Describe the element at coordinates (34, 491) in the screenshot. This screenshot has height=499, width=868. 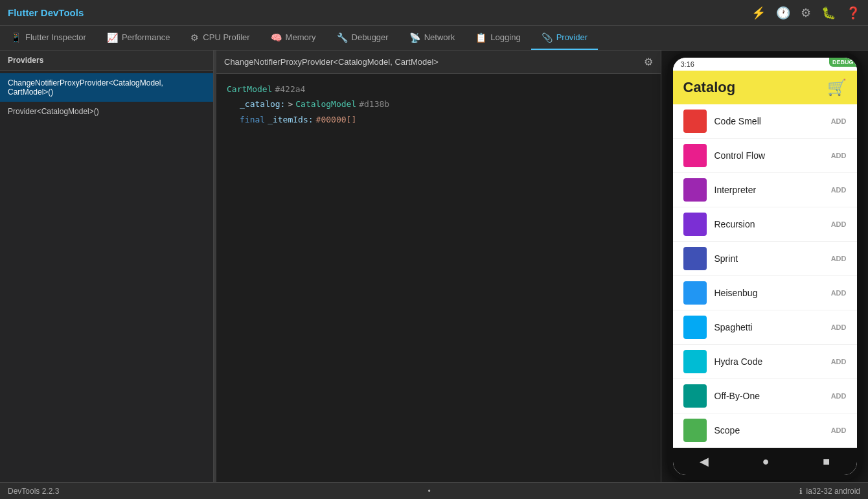
I see `devtools-version: DevTools 2.2.3` at that location.